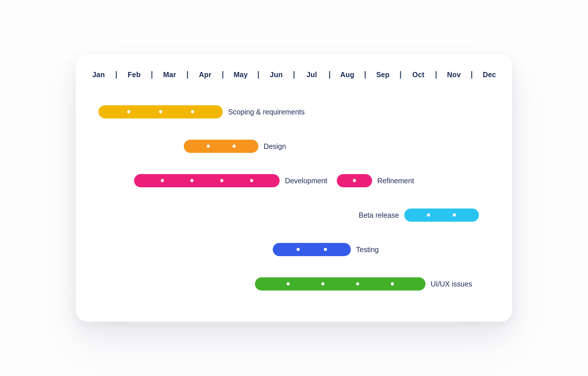 This screenshot has height=376, width=588. I want to click on month-label: Apr, so click(205, 75).